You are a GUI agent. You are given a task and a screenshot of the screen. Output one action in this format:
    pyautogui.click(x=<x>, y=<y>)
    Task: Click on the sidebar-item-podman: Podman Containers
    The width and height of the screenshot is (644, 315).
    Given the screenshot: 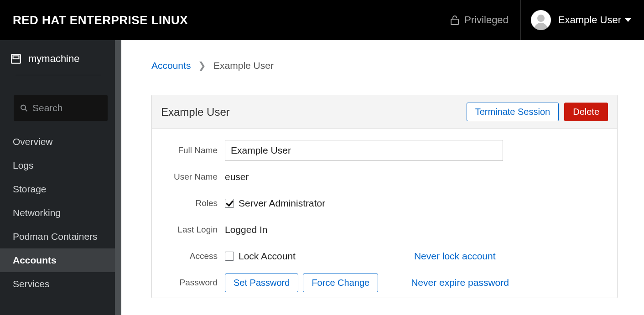 What is the action you would take?
    pyautogui.click(x=61, y=237)
    